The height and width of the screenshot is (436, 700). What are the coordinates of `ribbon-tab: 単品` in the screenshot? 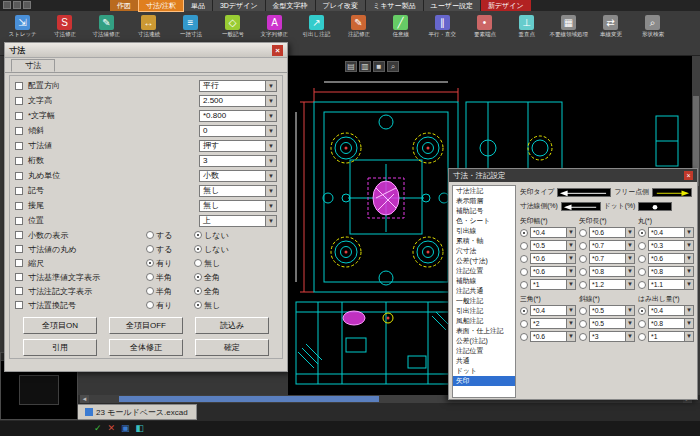 It's located at (198, 6).